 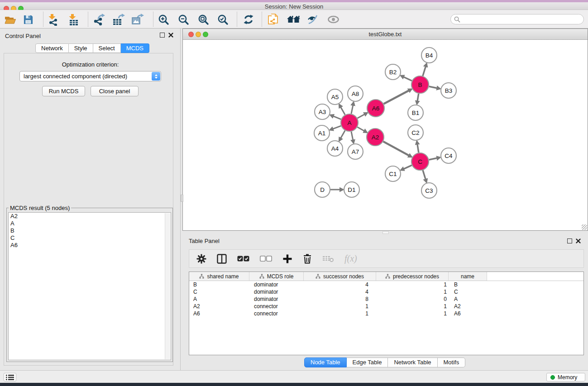 What do you see at coordinates (138, 19) in the screenshot?
I see `export-image-icon` at bounding box center [138, 19].